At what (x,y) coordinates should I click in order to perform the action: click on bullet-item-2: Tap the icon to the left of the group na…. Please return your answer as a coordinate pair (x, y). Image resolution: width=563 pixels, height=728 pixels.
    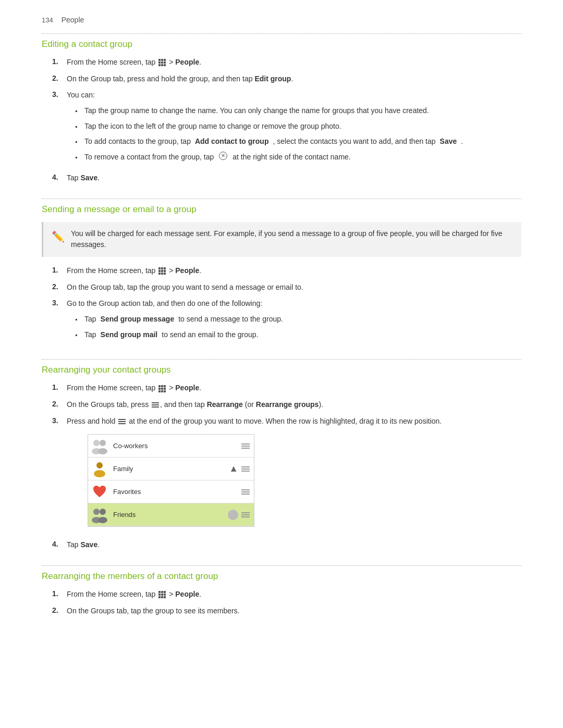
    Looking at the image, I should click on (298, 127).